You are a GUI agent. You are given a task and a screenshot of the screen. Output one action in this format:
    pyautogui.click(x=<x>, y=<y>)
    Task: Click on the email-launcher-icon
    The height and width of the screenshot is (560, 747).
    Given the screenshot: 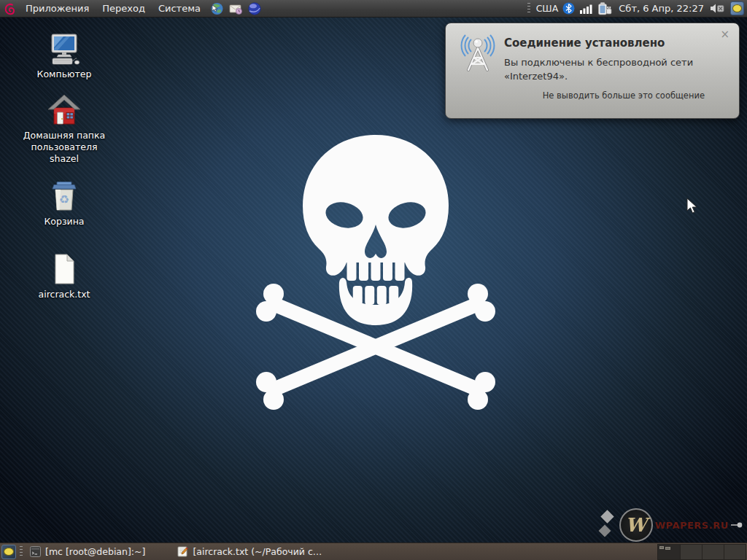 What is the action you would take?
    pyautogui.click(x=236, y=9)
    